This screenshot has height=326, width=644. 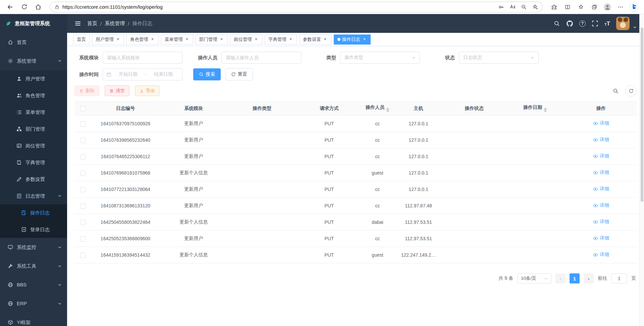 I want to click on clear-button: 清空, so click(x=117, y=91).